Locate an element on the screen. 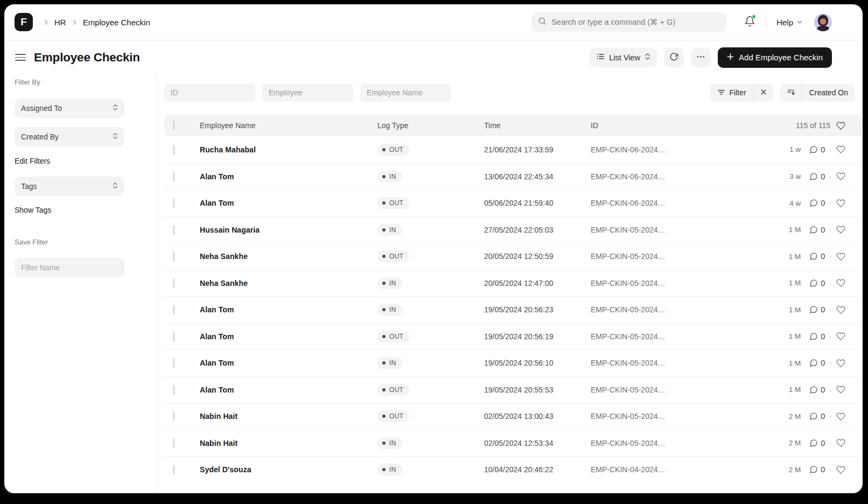 The image size is (868, 504). menu-icon is located at coordinates (20, 57).